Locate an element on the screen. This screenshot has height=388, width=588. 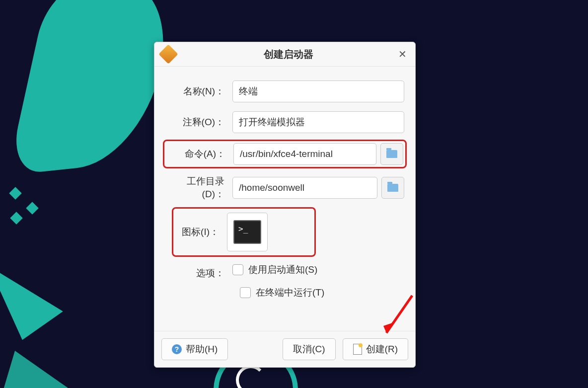
row-comment: 注释(O)： is located at coordinates (285, 122).